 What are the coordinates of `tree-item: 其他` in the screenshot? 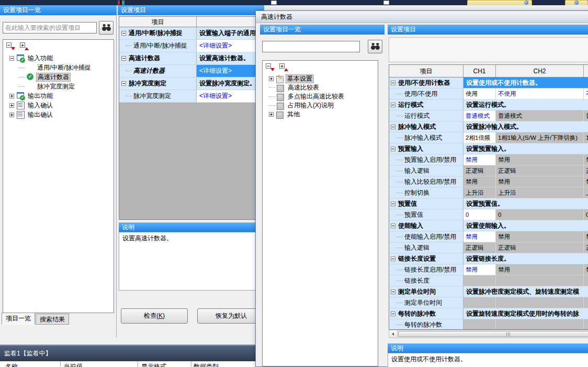 It's located at (320, 114).